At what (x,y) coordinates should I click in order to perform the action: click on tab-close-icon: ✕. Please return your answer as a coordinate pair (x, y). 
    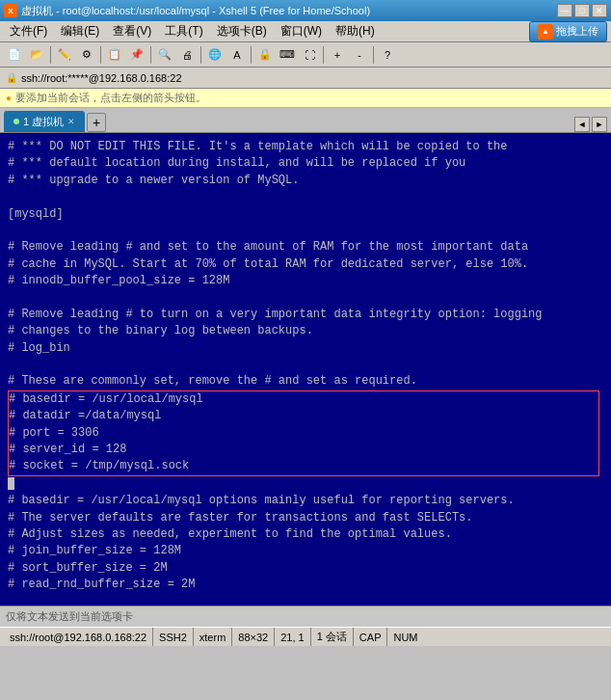
    Looking at the image, I should click on (71, 121).